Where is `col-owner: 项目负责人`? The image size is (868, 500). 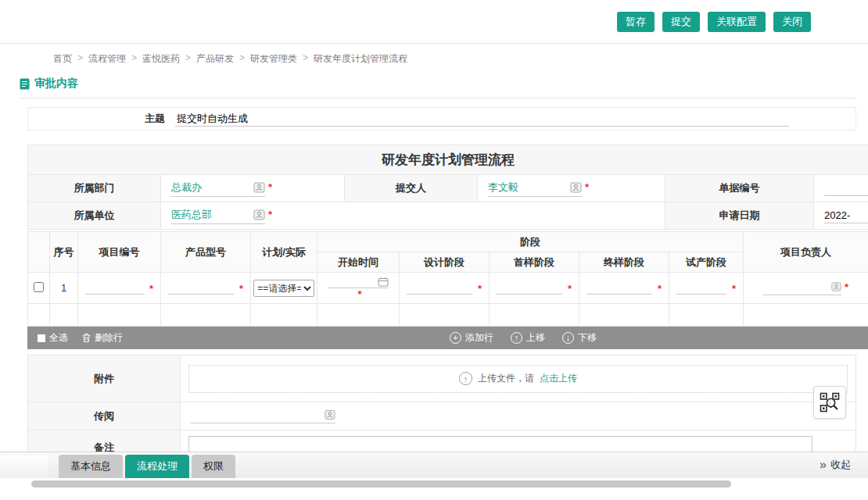
col-owner: 项目负责人 is located at coordinates (805, 252).